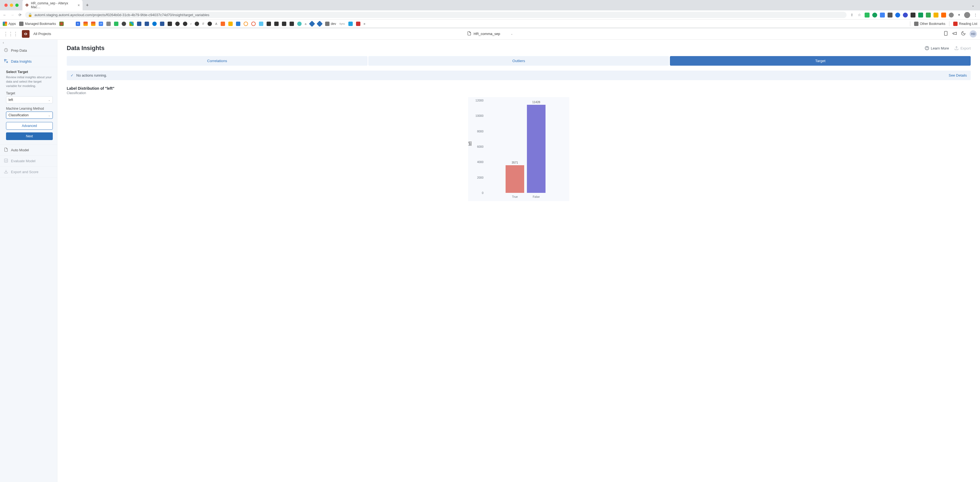 The width and height of the screenshot is (980, 482). What do you see at coordinates (930, 24) in the screenshot?
I see `other-bookmarks-folder: Other Bookmarks` at bounding box center [930, 24].